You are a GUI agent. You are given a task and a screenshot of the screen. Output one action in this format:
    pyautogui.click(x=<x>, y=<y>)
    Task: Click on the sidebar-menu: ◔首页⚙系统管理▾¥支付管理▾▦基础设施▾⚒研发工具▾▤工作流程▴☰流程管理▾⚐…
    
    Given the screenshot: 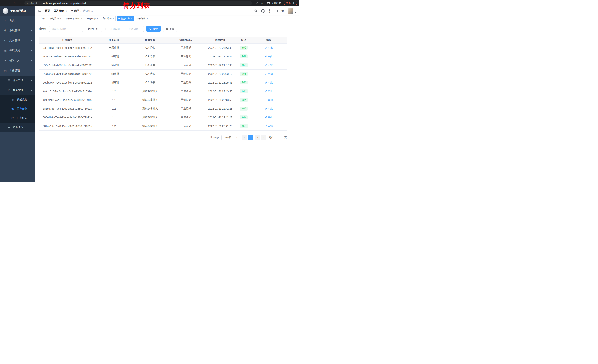 What is the action you would take?
    pyautogui.click(x=17, y=74)
    